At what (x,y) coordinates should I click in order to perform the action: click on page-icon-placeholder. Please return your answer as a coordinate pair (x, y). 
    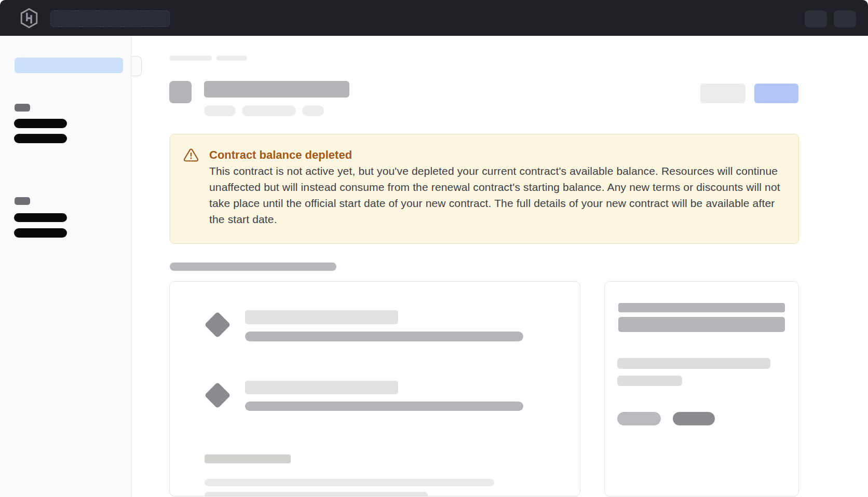
    Looking at the image, I should click on (181, 92).